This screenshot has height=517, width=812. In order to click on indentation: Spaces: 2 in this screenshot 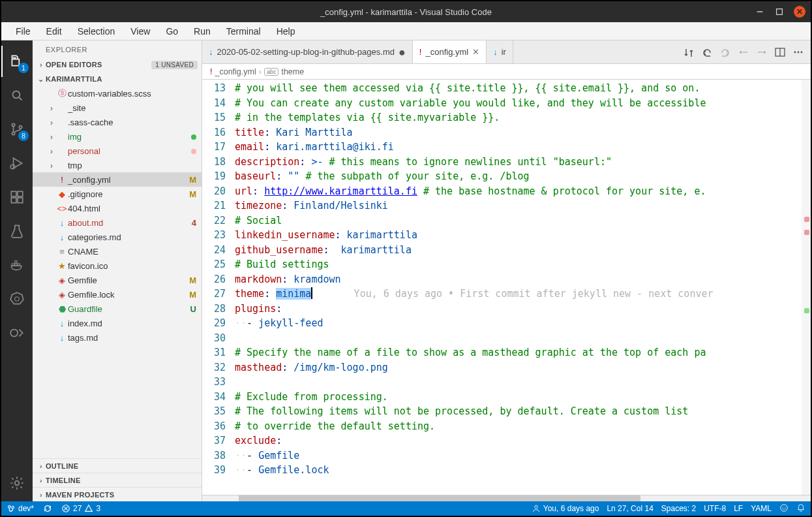, I will do `click(678, 509)`.